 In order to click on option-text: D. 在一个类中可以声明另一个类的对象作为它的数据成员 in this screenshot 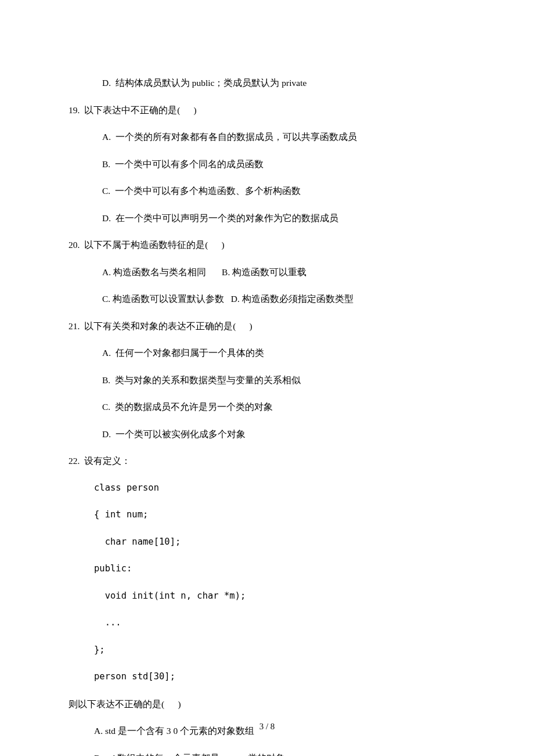, I will do `click(272, 218)`.